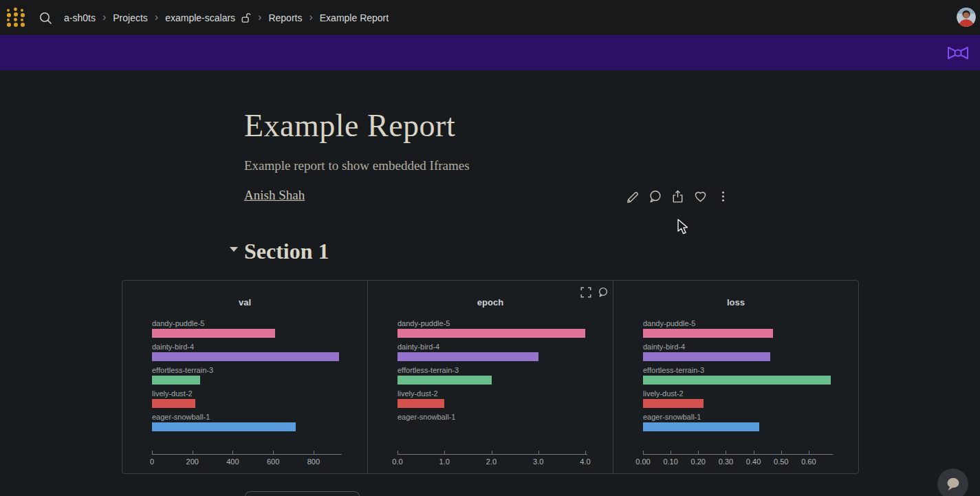  Describe the element at coordinates (586, 292) in the screenshot. I see `fullscreen-icon` at that location.